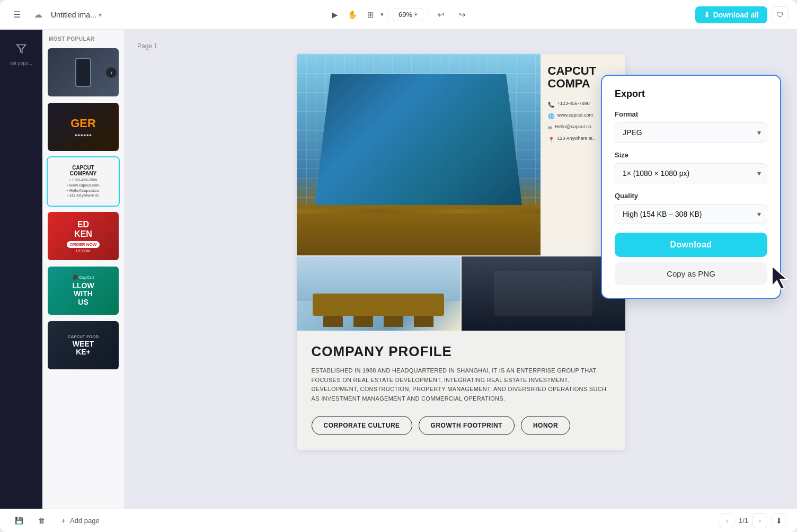 Image resolution: width=797 pixels, height=532 pixels. Describe the element at coordinates (19, 520) in the screenshot. I see `save-icon: 💾` at that location.